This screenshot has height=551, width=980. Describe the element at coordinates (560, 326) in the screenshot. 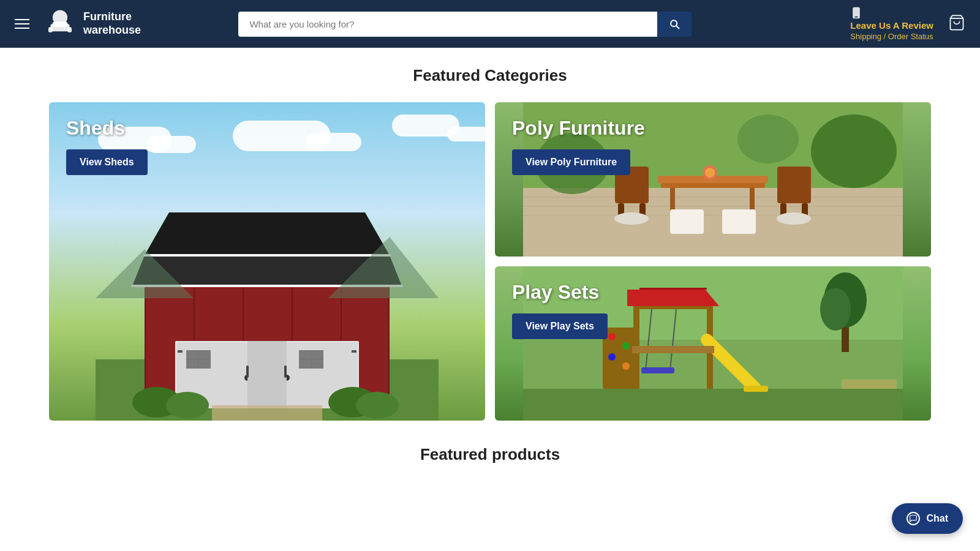

I see `view-playsets-button: View Play Sets` at that location.